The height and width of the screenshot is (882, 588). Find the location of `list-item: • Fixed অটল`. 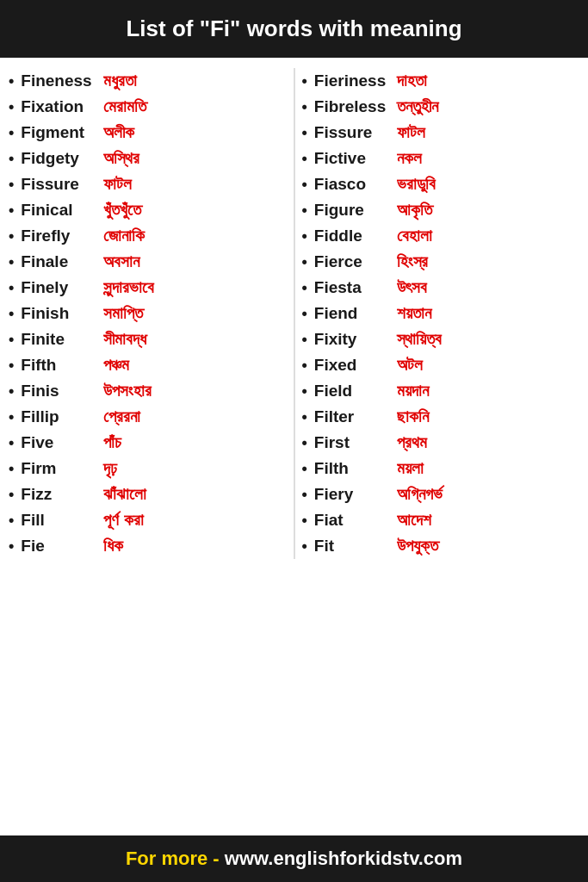

list-item: • Fixed অটল is located at coordinates (441, 365).